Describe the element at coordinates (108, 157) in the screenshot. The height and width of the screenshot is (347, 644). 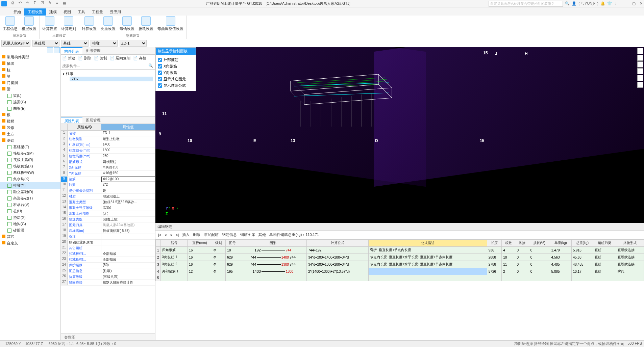
I see `property-row: 5柱墩高度(mm)250` at that location.